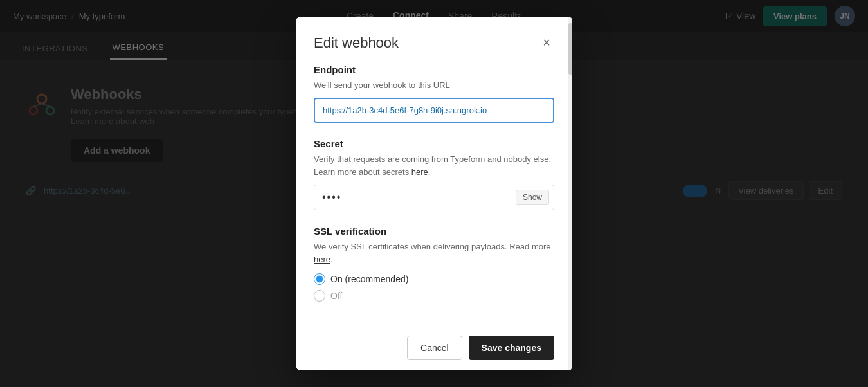 This screenshot has height=387, width=868. Describe the element at coordinates (434, 174) in the screenshot. I see `secret-section: Secret Verify that requests are coming f…` at that location.